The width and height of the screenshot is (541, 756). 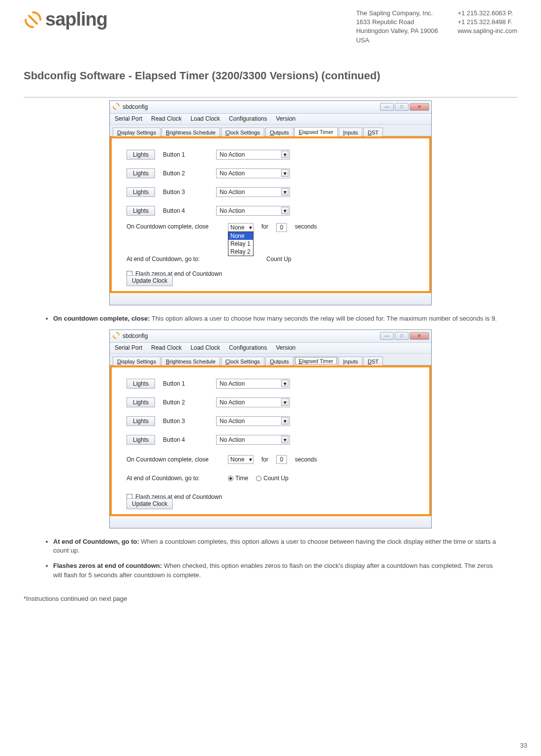 What do you see at coordinates (271, 230) in the screenshot?
I see `countdown-close-row: On Countdown complete, close None▾ None …` at bounding box center [271, 230].